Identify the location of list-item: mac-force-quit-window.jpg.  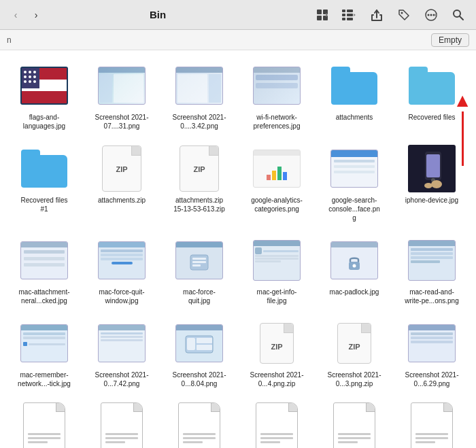
(122, 271).